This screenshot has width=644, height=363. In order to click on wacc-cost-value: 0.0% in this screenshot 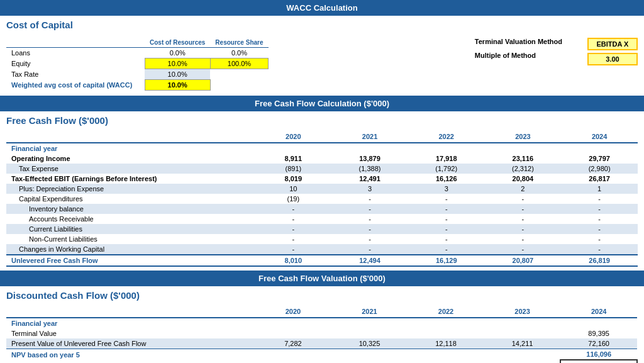, I will do `click(177, 53)`.